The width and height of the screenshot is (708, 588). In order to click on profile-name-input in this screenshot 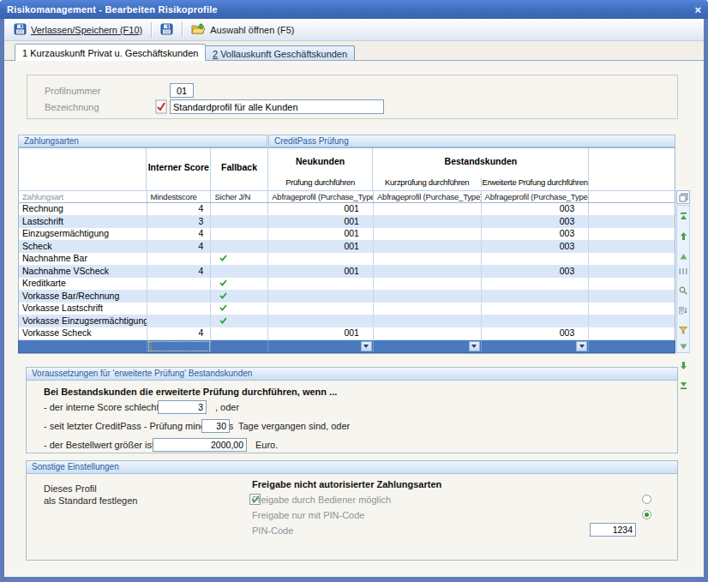, I will do `click(277, 106)`.